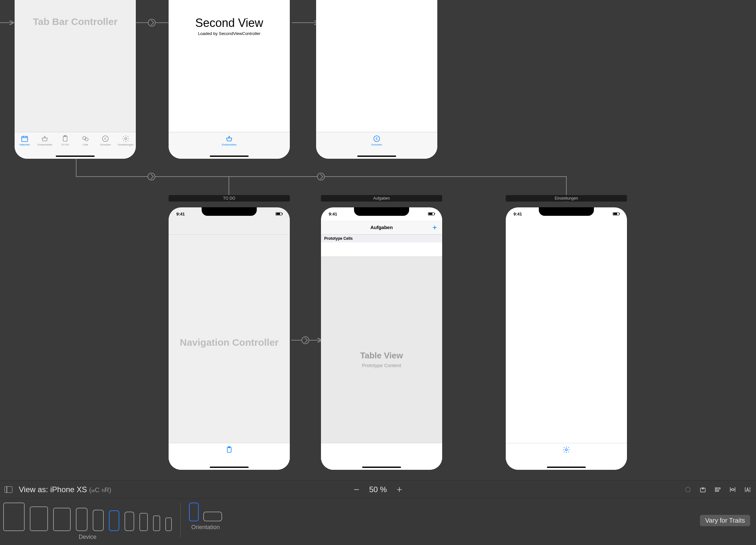 The width and height of the screenshot is (756, 545). What do you see at coordinates (213, 516) in the screenshot?
I see `orientation-landscape` at bounding box center [213, 516].